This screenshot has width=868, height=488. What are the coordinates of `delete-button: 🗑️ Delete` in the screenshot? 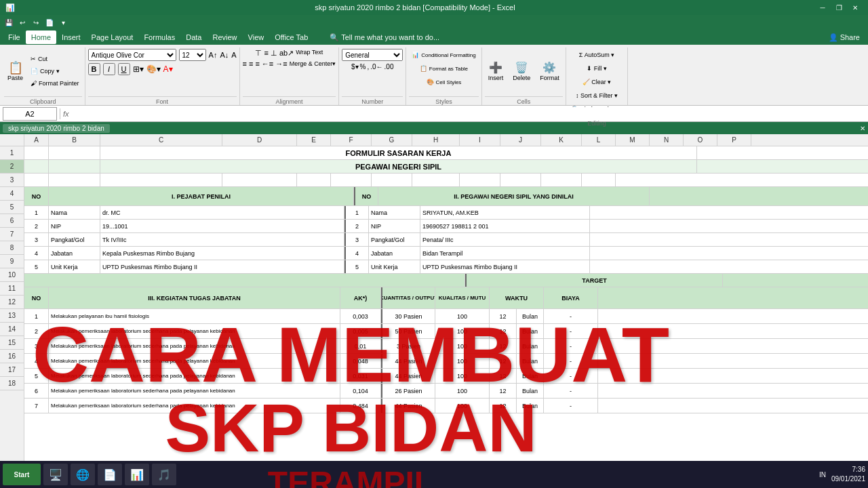 It's located at (521, 71).